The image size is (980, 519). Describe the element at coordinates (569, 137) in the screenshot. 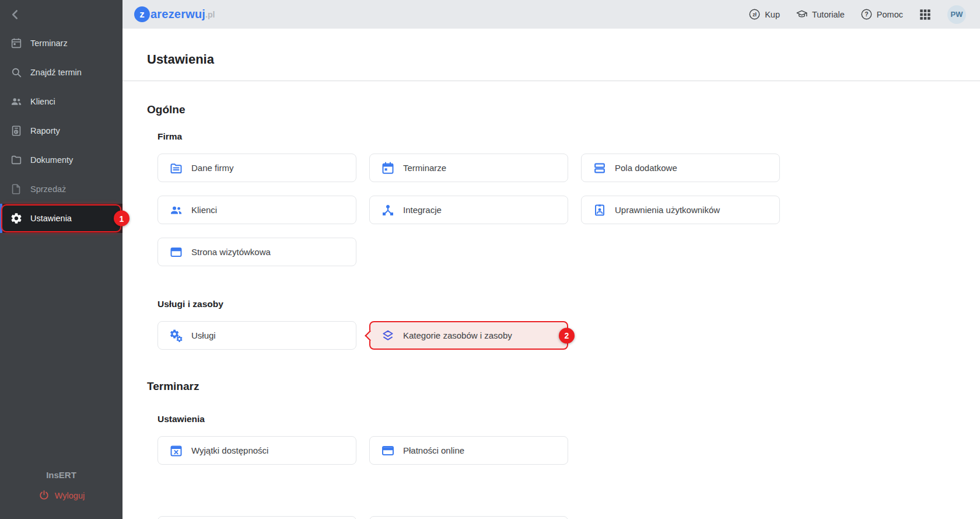

I see `subsection-heading-firma: Firma` at that location.